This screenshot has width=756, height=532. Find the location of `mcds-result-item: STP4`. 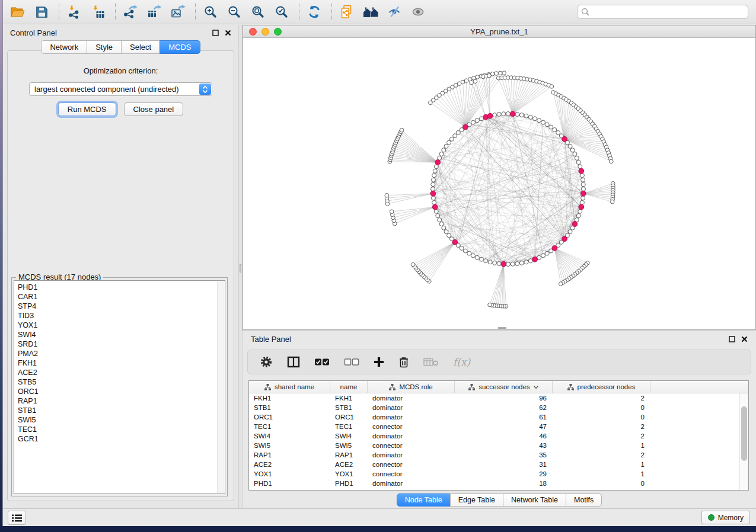

mcds-result-item: STP4 is located at coordinates (120, 306).